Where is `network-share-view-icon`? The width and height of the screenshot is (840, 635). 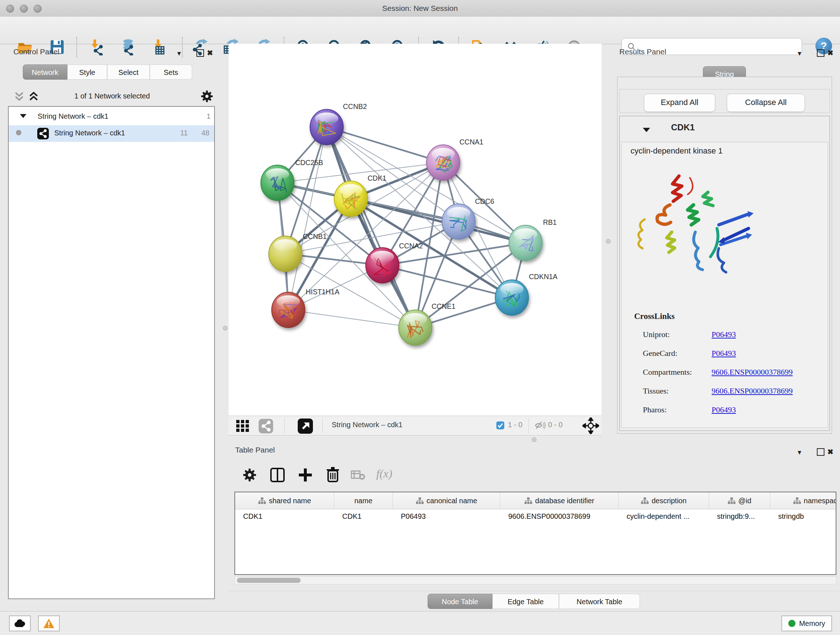 network-share-view-icon is located at coordinates (266, 426).